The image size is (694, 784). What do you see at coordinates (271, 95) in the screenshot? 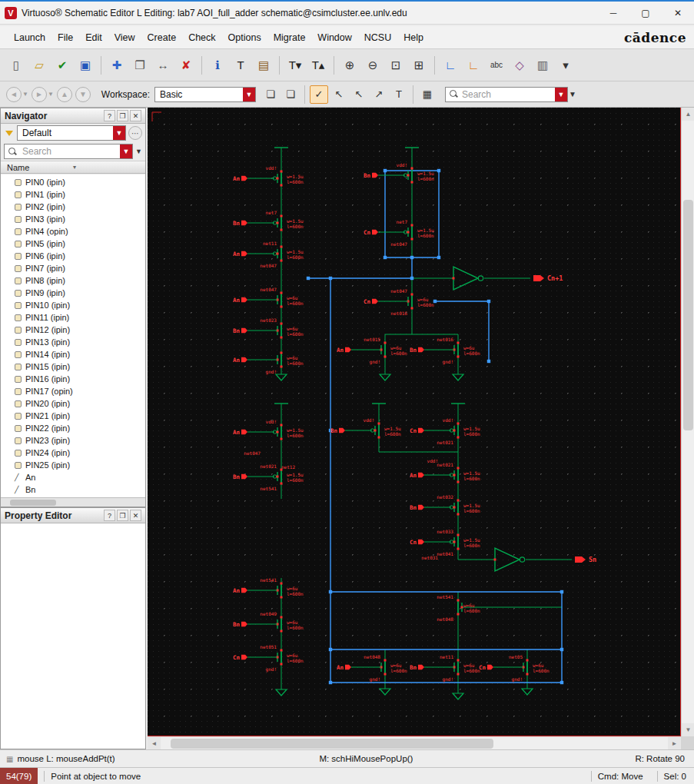
I see `workspace-save-button: ❏` at bounding box center [271, 95].